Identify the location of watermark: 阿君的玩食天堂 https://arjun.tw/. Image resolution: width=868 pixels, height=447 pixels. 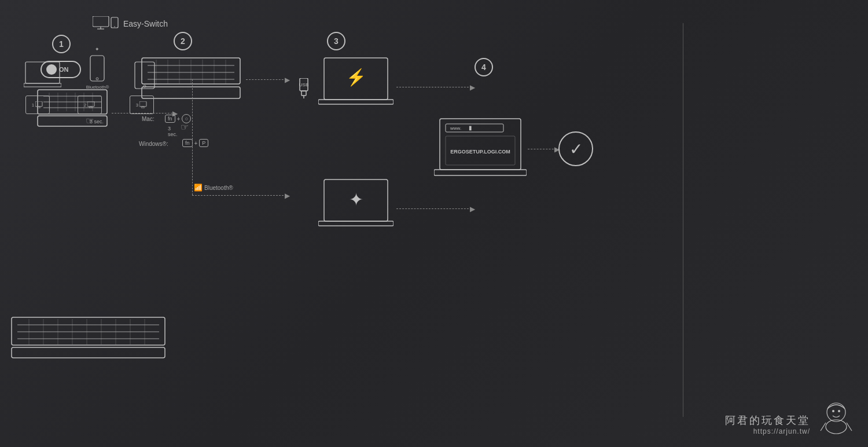
(790, 409).